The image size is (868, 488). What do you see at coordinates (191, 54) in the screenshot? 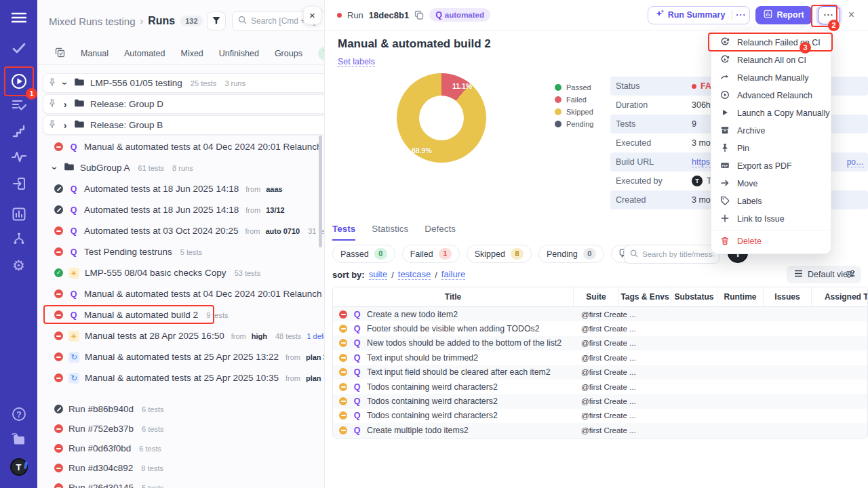
I see `runs-tab-mixed: Mixed` at bounding box center [191, 54].